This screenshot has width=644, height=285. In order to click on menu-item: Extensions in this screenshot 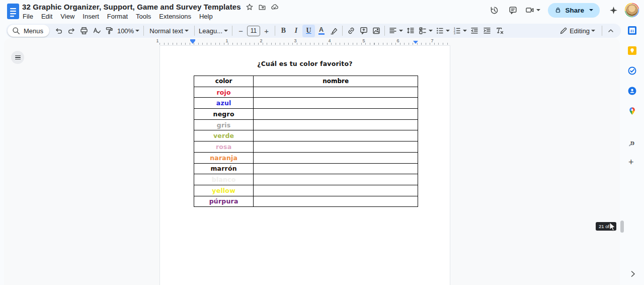, I will do `click(175, 16)`.